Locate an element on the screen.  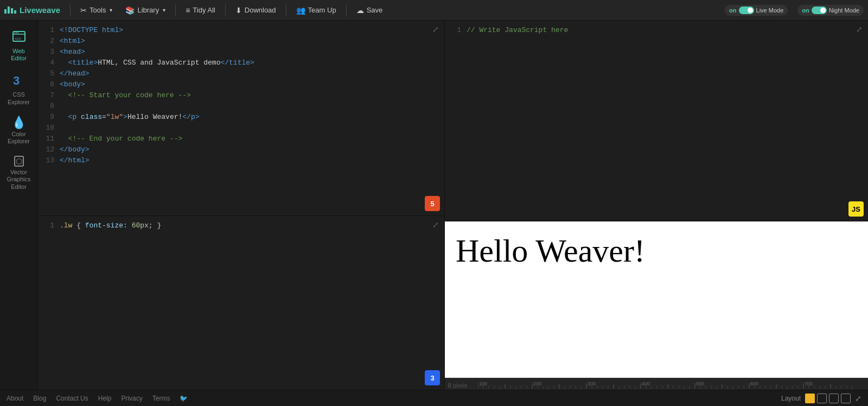
js-badge: JS is located at coordinates (856, 209).